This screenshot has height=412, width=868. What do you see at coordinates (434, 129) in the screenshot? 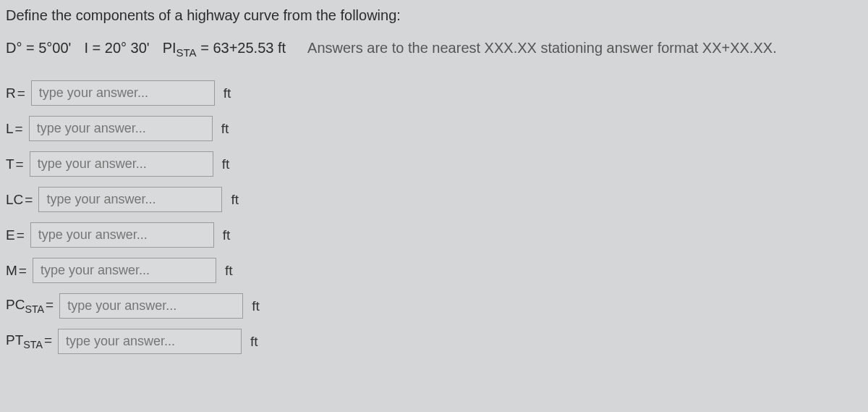
I see `row-l: L= ft` at bounding box center [434, 129].